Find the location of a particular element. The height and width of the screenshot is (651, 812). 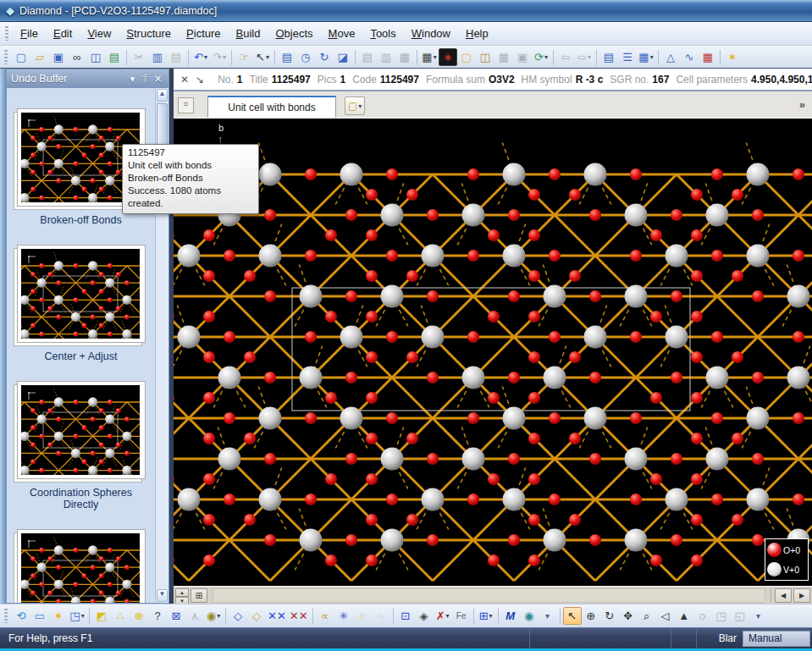

build-molecules-button: ◇ is located at coordinates (238, 616).